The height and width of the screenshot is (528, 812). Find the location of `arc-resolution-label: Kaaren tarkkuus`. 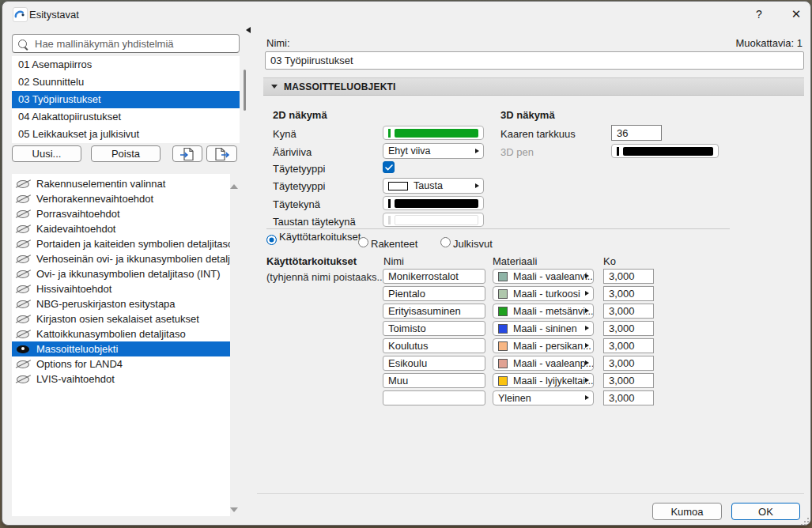

arc-resolution-label: Kaaren tarkkuus is located at coordinates (538, 134).